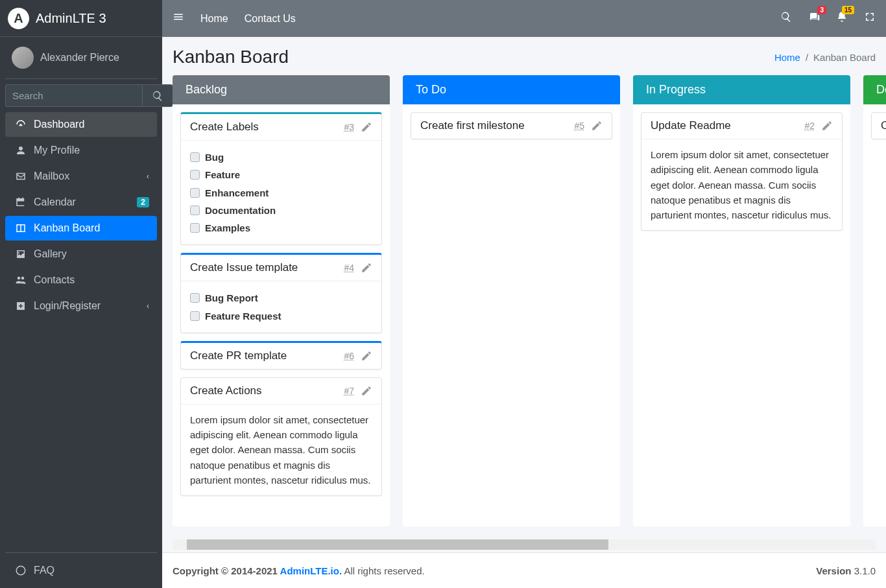 The width and height of the screenshot is (886, 588). Describe the element at coordinates (214, 19) in the screenshot. I see `navbar-link-home: Home` at that location.